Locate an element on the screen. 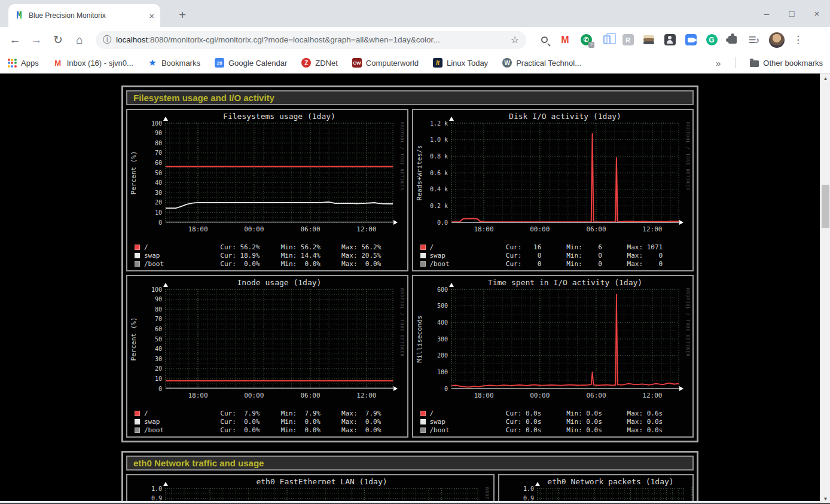 This screenshot has height=504, width=830. chart-time-spent-io: Time spent in I/O activity (1day)Millise… is located at coordinates (553, 356).